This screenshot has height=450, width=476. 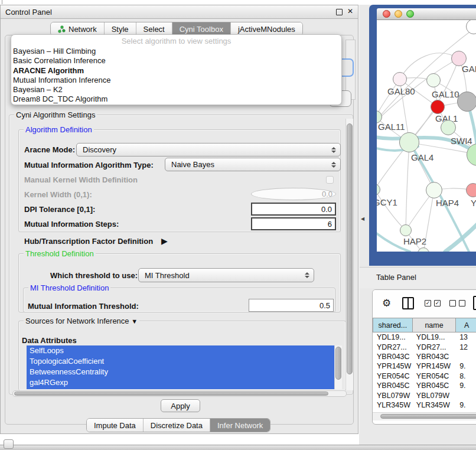 What do you see at coordinates (409, 142) in the screenshot?
I see `network-node-gal4` at bounding box center [409, 142].